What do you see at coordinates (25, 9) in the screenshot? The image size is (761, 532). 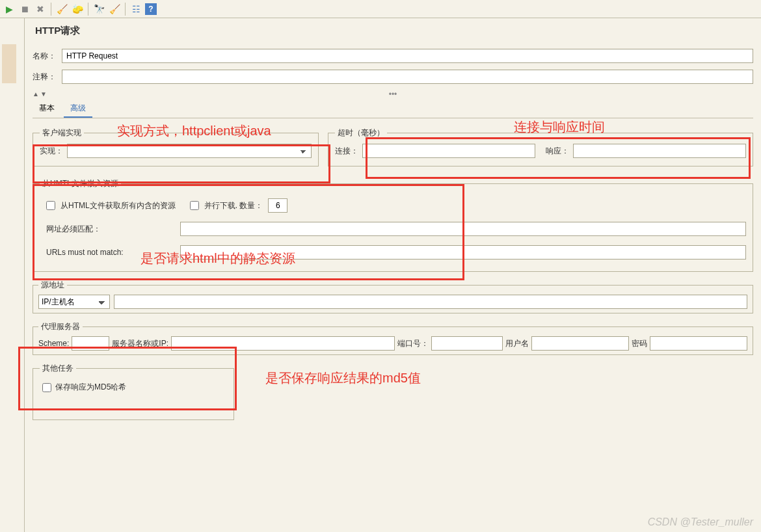 I see `stop-icon: ⏹` at bounding box center [25, 9].